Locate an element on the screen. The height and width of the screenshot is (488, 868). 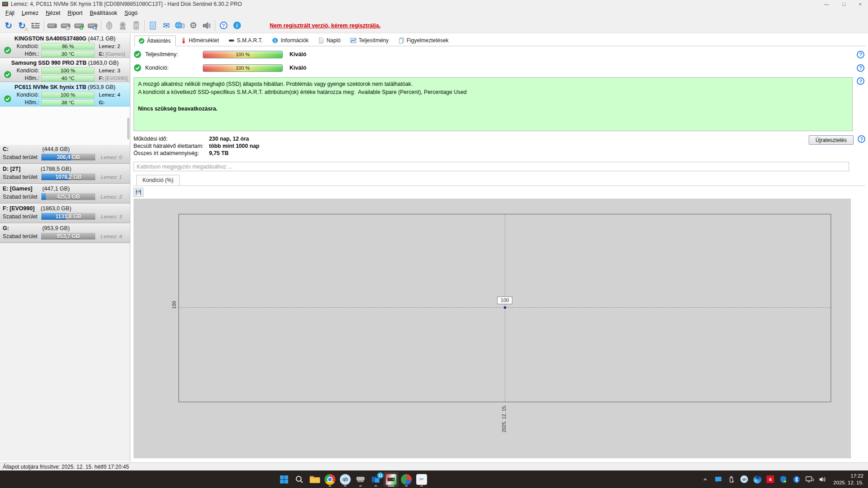
partition-size: (444,8 GB) is located at coordinates (56, 149).